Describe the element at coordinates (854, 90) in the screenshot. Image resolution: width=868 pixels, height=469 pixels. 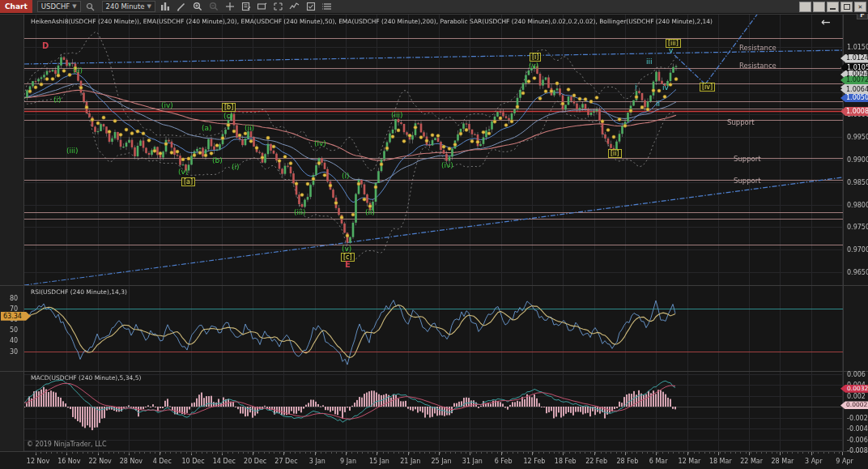
I see `price-badge: 1.00645` at that location.